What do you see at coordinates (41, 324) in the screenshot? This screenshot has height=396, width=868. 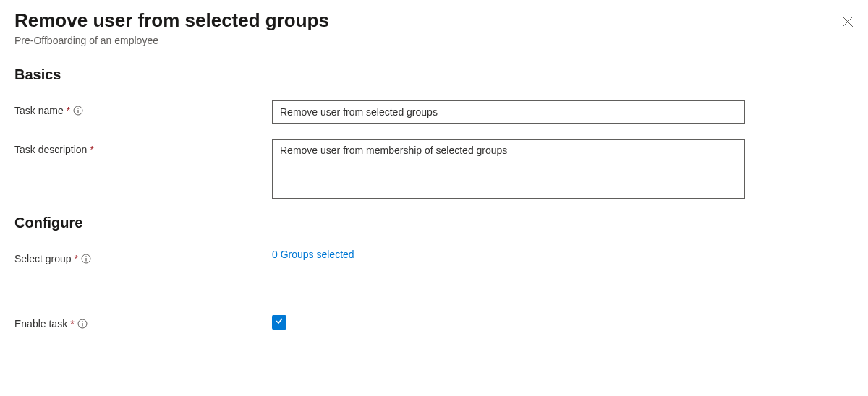 I see `enable-task-label-text: Enable task` at bounding box center [41, 324].